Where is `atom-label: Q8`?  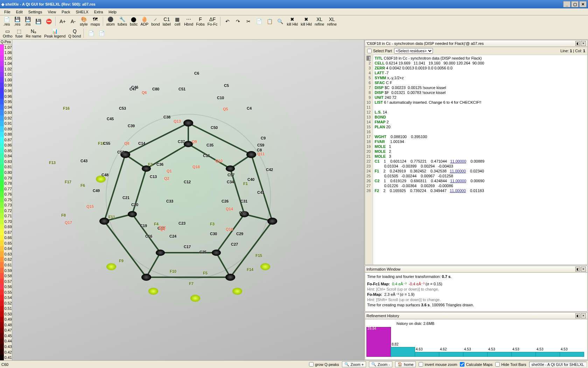 atom-label: Q8 is located at coordinates (127, 143).